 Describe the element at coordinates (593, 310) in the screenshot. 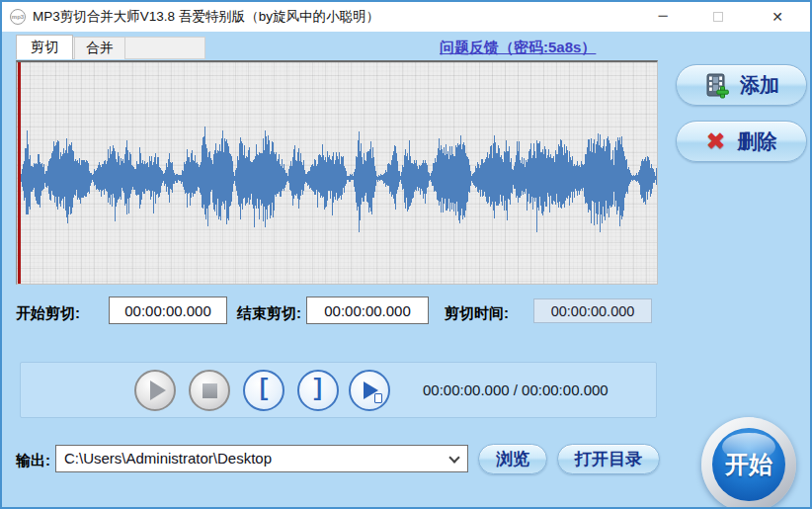

I see `cut-duration-value: 00:00:00.000` at that location.